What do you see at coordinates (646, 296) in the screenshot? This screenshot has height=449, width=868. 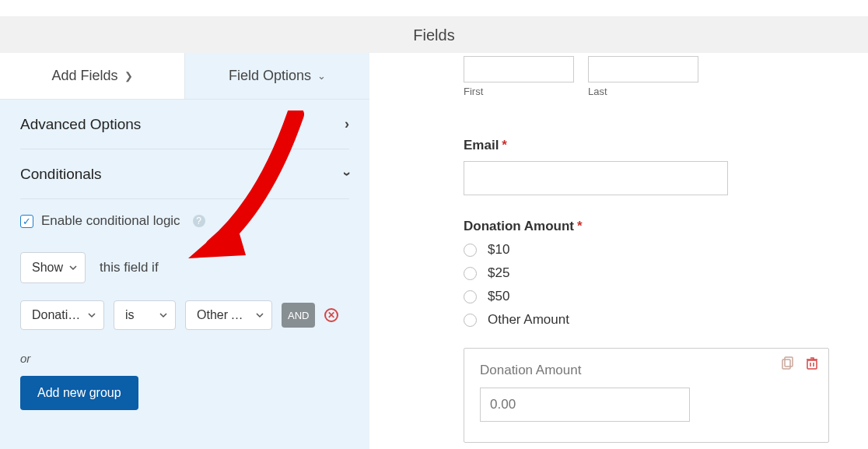 I see `donation-option: $50` at bounding box center [646, 296].